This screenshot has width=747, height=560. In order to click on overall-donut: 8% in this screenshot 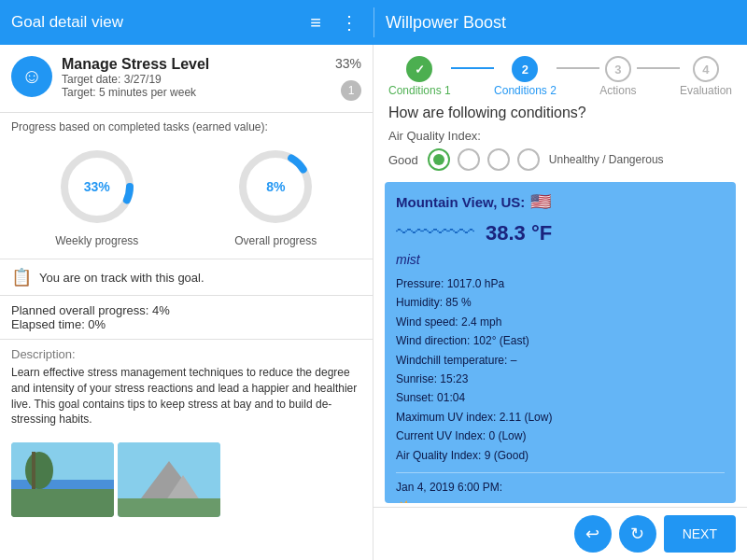, I will do `click(275, 187)`.